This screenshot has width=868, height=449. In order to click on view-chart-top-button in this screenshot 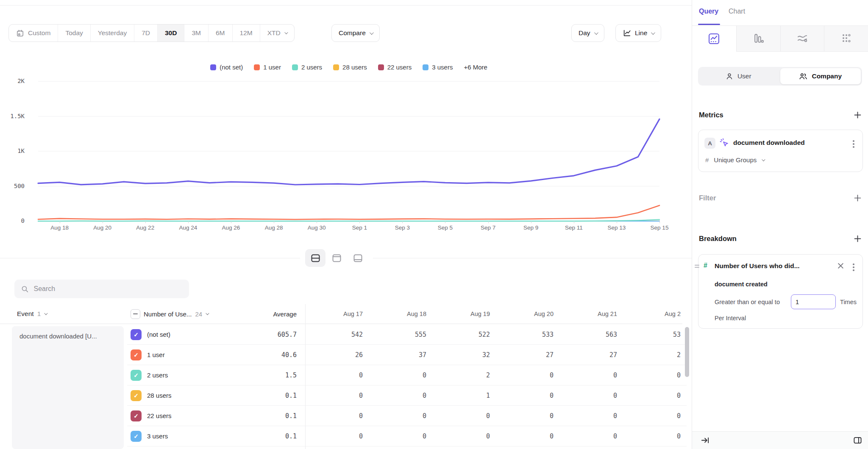, I will do `click(358, 258)`.